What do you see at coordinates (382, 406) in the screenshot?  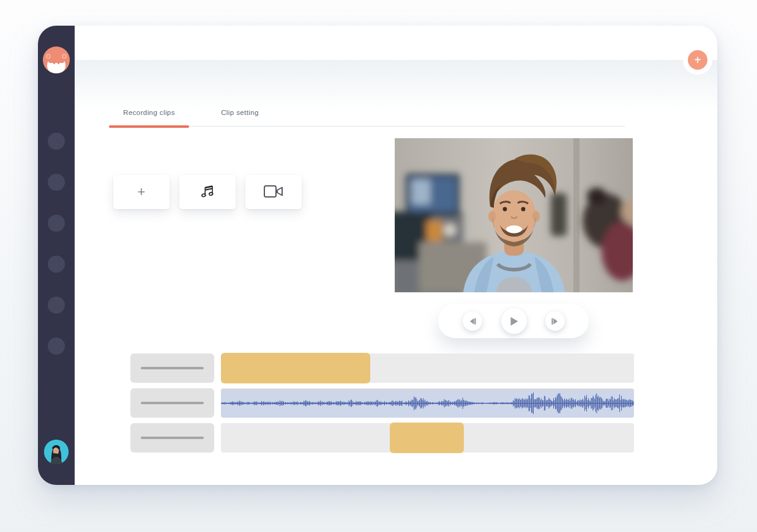 I see `timeline` at bounding box center [382, 406].